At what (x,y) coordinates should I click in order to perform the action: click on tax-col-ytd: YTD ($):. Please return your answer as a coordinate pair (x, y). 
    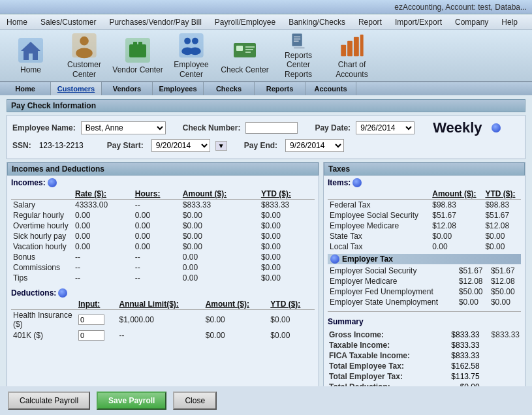
    Looking at the image, I should click on (502, 194).